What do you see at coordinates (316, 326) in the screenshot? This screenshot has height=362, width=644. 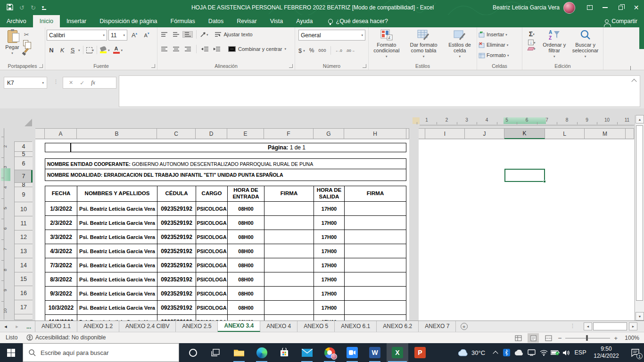 I see `sheet-tab-anexo-5: ANEXO 5` at bounding box center [316, 326].